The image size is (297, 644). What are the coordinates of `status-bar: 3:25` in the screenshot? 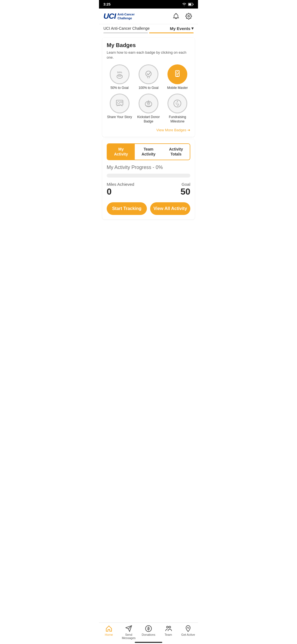 It's located at (148, 4).